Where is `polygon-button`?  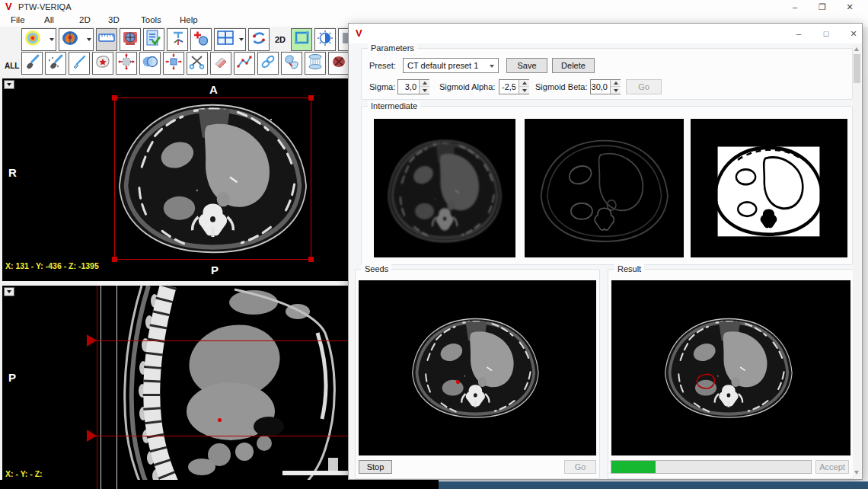
polygon-button is located at coordinates (244, 63).